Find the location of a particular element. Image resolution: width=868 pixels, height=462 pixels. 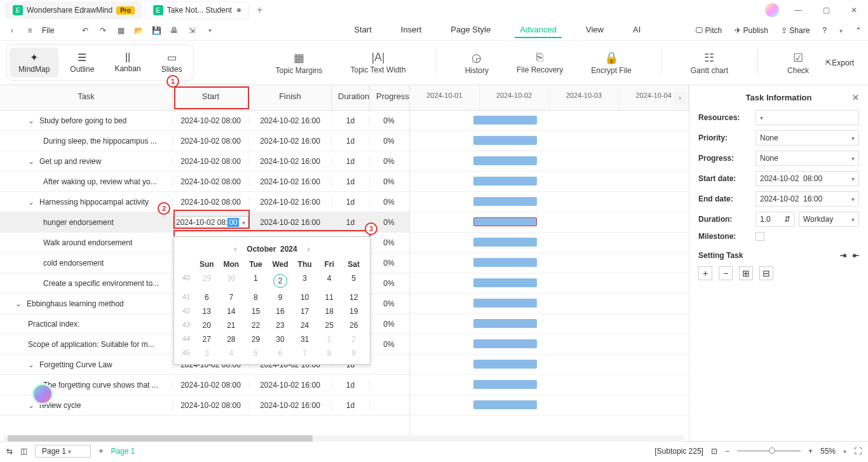

col-start: Start is located at coordinates (211, 98).